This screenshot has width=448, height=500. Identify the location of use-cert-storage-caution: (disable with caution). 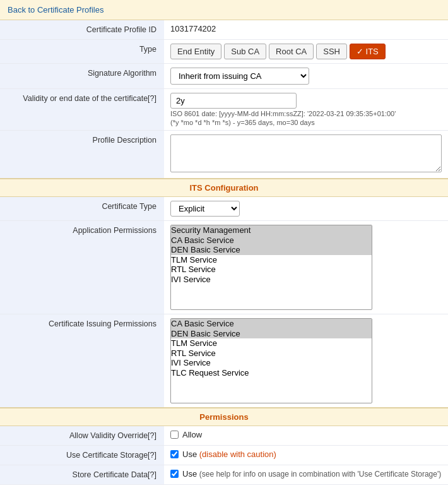
(238, 455).